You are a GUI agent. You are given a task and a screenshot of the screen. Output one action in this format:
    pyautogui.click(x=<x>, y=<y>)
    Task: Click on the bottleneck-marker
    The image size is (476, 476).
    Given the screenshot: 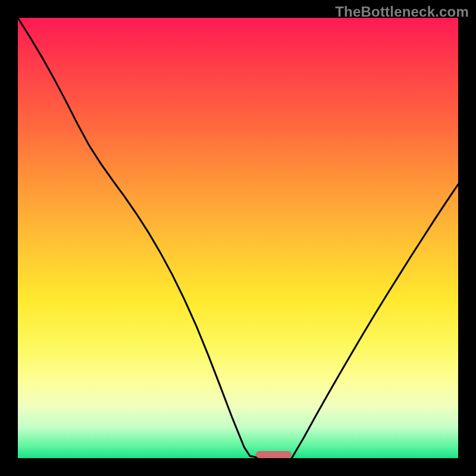 What is the action you would take?
    pyautogui.click(x=274, y=455)
    